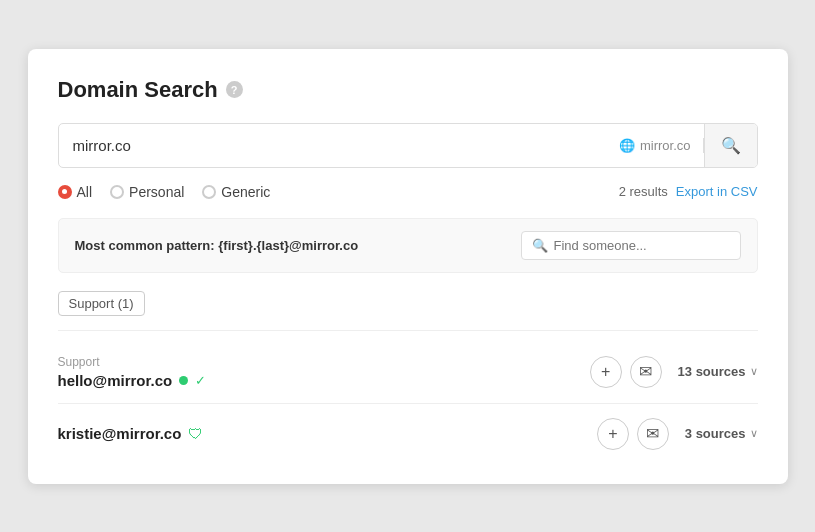 The width and height of the screenshot is (815, 532). What do you see at coordinates (324, 372) in the screenshot?
I see `email-left-1: Support hello@mirror.co ✓` at bounding box center [324, 372].